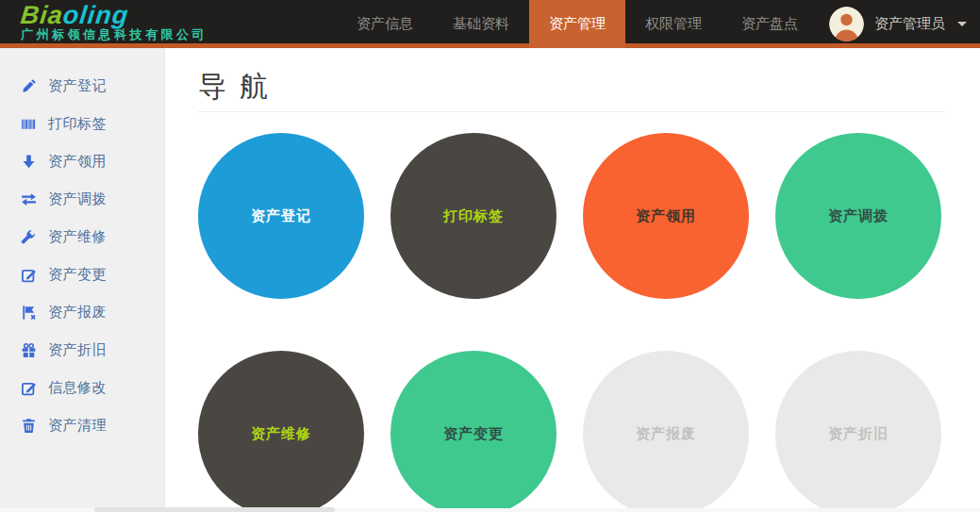 The width and height of the screenshot is (980, 512). Describe the element at coordinates (82, 124) in the screenshot. I see `sidebar-item-print-label: 打印标签` at that location.